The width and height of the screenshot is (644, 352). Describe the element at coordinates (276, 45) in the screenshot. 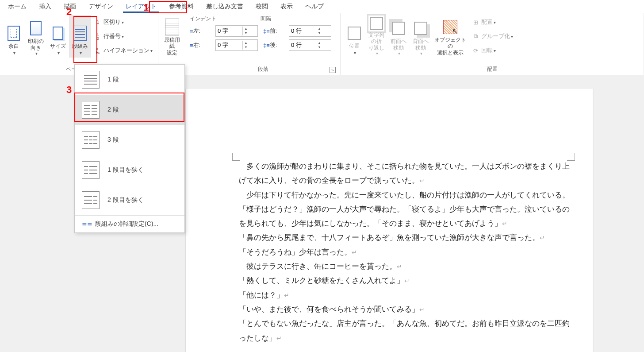

I see `spacing-after-label: ‡≡後:` at that location.